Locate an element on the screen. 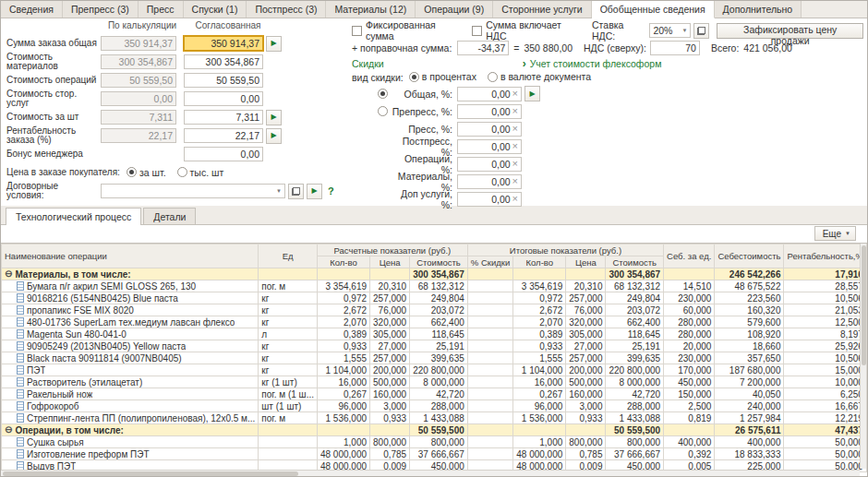 This screenshot has width=868, height=477. calc-value-field: 22,17 is located at coordinates (139, 136).